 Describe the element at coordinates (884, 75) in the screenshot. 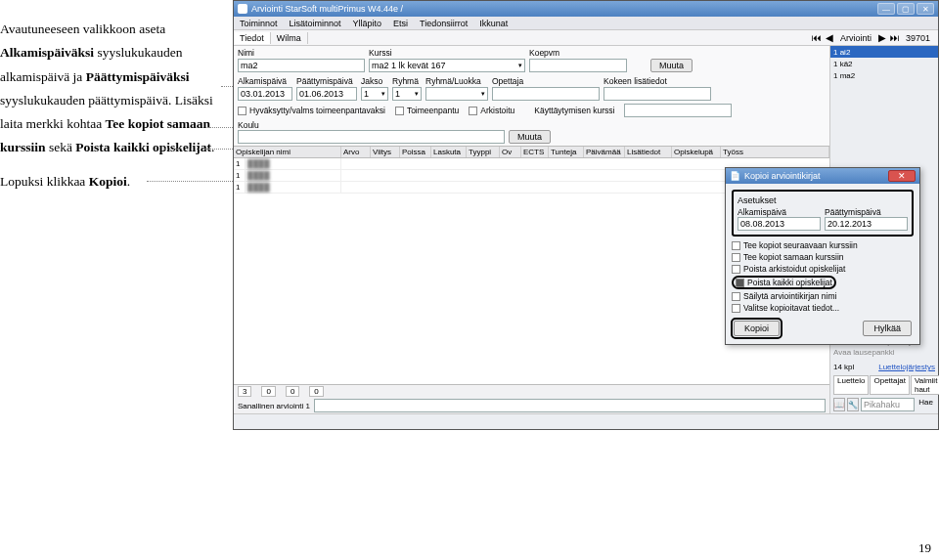

I see `list-item: 1 ma2` at that location.